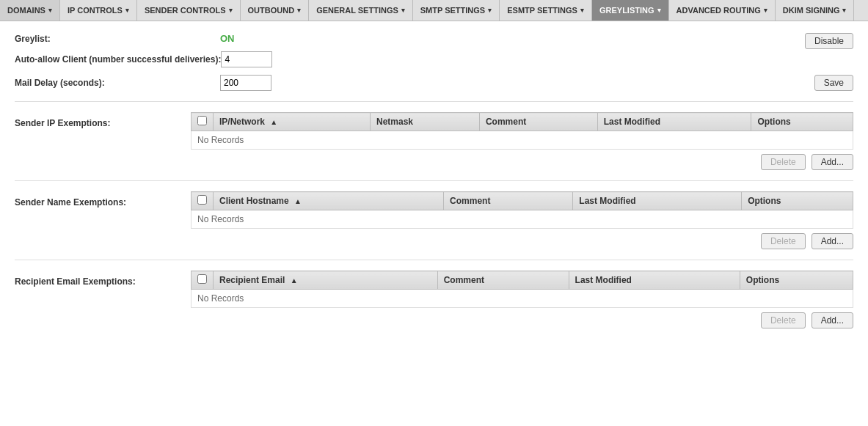  What do you see at coordinates (185, 10) in the screenshot?
I see `nav-label-sender-controls: SENDER CONTROLS` at bounding box center [185, 10].